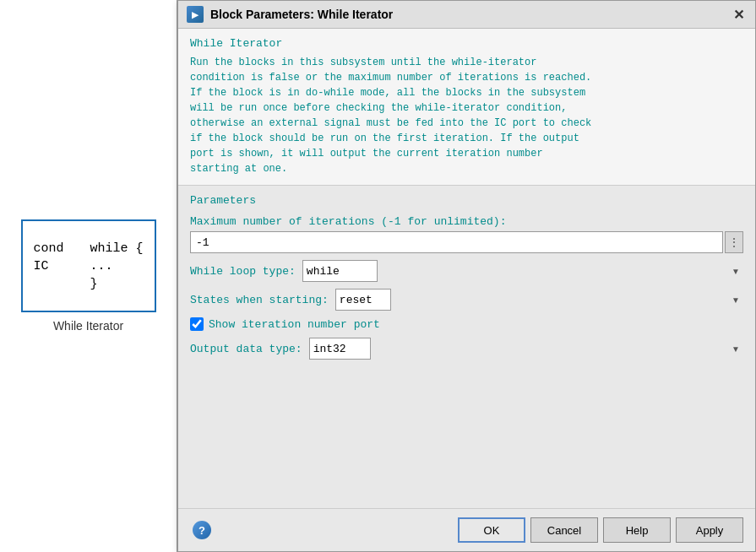  What do you see at coordinates (89, 266) in the screenshot?
I see `block-box: cond while { IC ... }` at bounding box center [89, 266].